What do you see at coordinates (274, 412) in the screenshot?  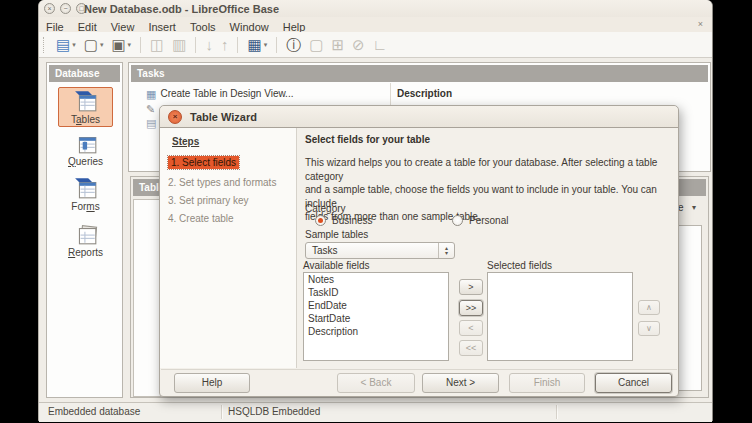 I see `statusbar-engine: HSQLDB Embedded` at bounding box center [274, 412].